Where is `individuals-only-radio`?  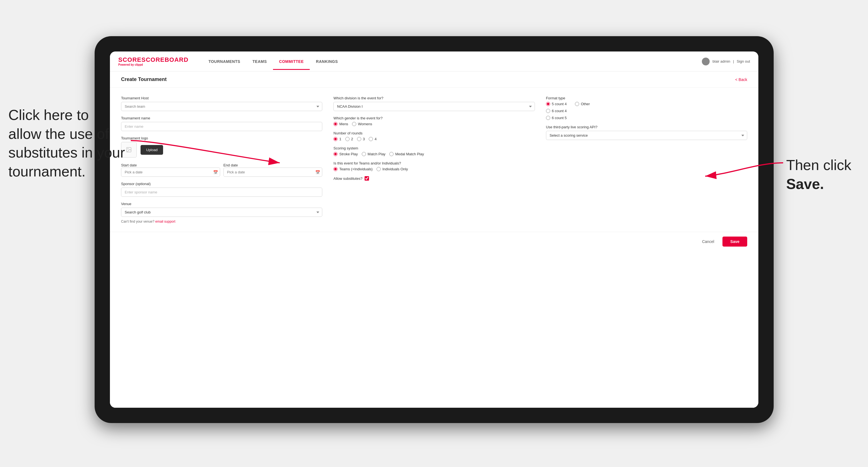
individuals-only-radio is located at coordinates (379, 169).